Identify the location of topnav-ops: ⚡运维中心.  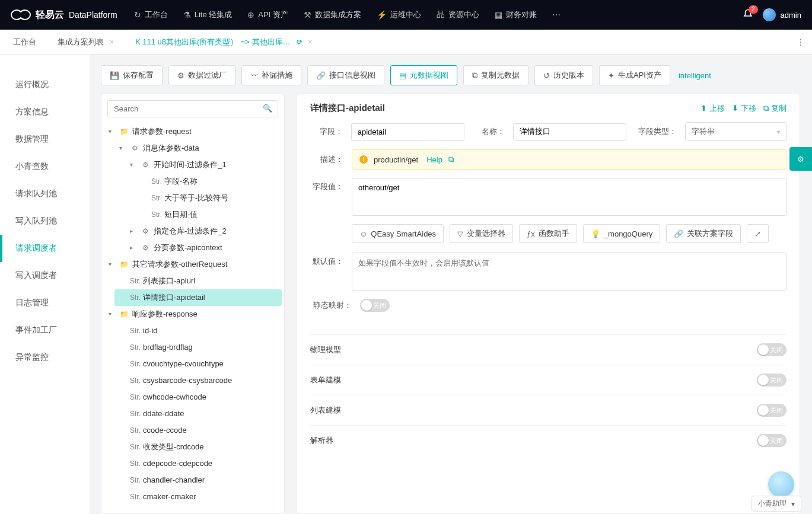
(399, 15).